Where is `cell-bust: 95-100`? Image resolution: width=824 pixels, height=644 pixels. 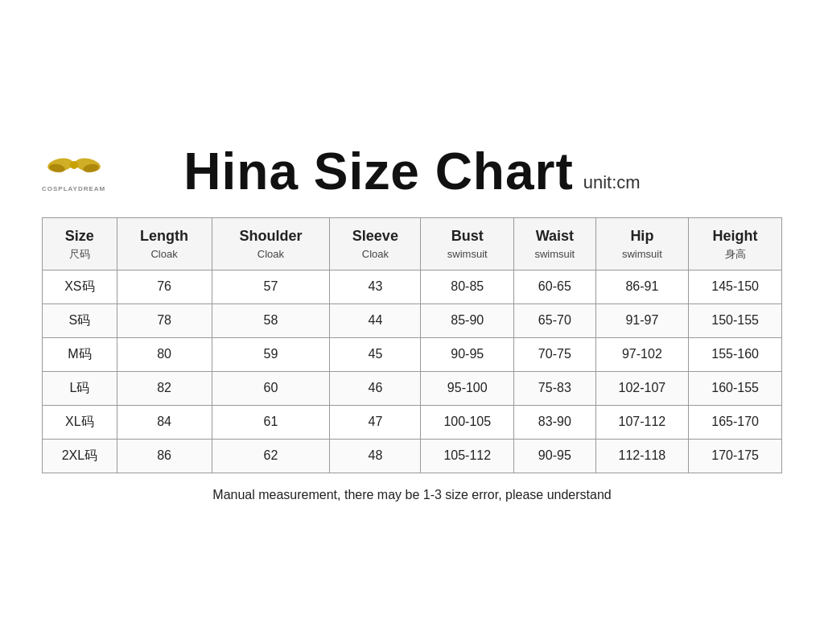
cell-bust: 95-100 is located at coordinates (468, 388).